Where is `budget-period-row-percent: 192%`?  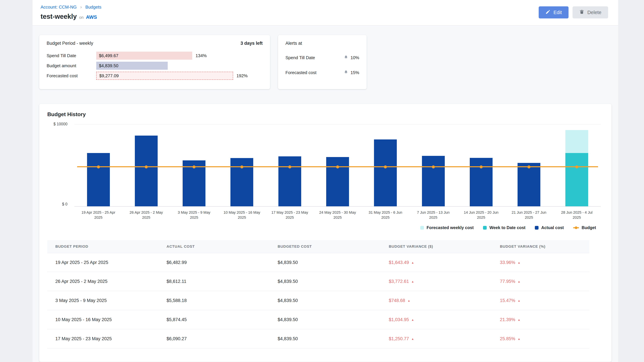
budget-period-row-percent: 192% is located at coordinates (242, 76).